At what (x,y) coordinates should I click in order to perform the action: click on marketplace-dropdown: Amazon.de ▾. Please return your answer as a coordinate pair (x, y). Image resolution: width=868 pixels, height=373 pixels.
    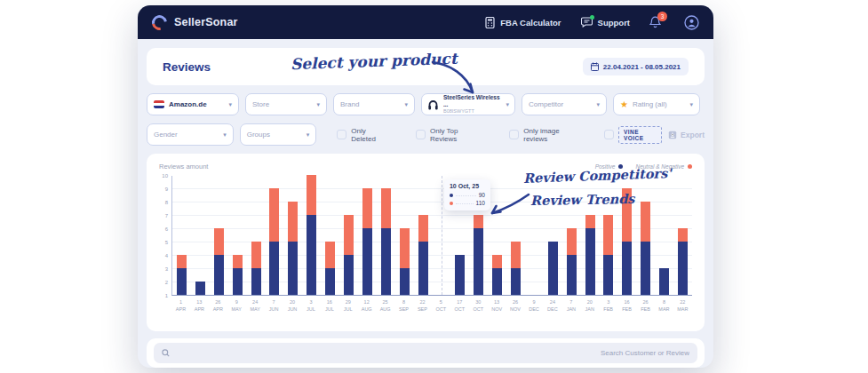
    Looking at the image, I should click on (193, 105).